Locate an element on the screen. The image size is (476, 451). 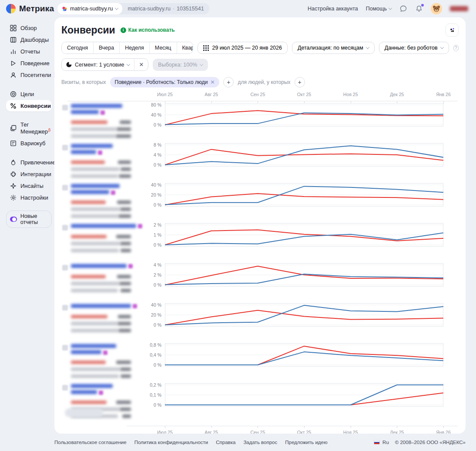
add-visit-condition-button: + is located at coordinates (228, 82).